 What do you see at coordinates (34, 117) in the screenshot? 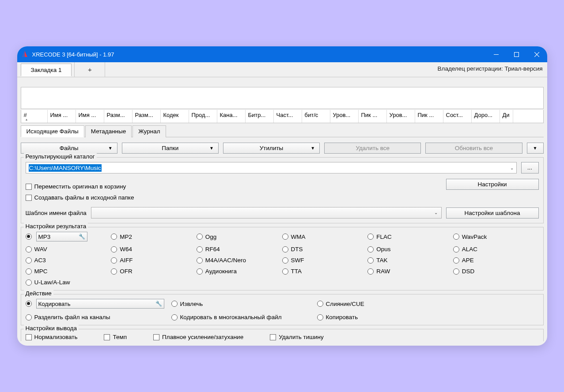
I see `column-header: #▴` at bounding box center [34, 117].